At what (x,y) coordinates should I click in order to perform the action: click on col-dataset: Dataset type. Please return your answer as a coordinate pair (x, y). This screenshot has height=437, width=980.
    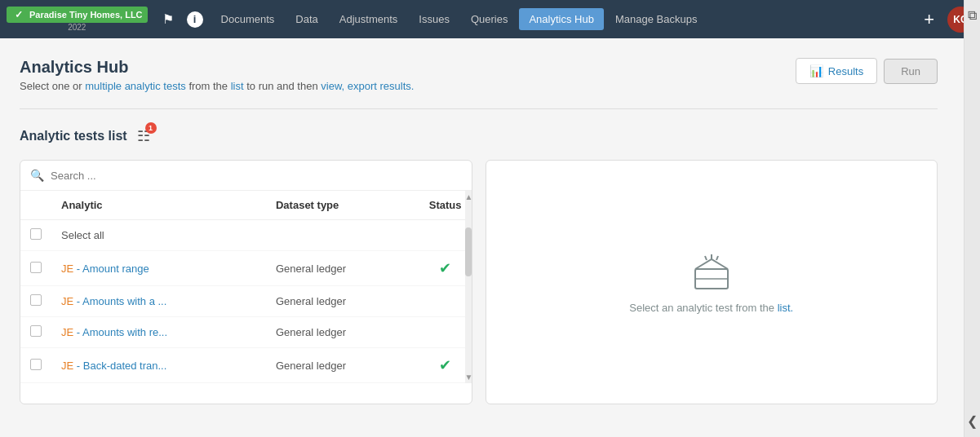
    Looking at the image, I should click on (343, 205).